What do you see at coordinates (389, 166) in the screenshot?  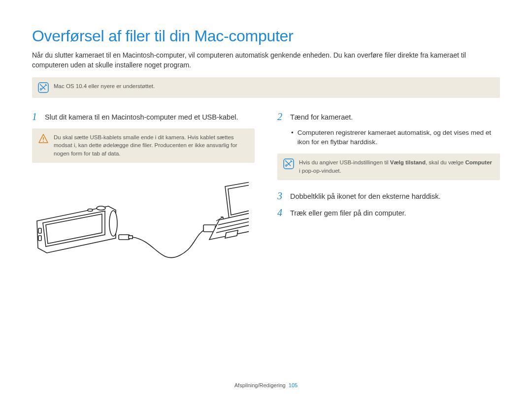 I see `usb-mode-note: Hvis du angiver USB-indstillingen til Væ…` at bounding box center [389, 166].